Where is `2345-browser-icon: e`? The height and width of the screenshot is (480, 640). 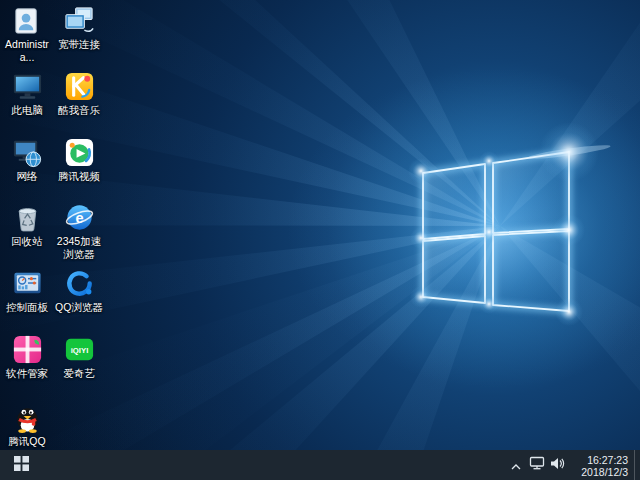
2345-browser-icon: e is located at coordinates (80, 218).